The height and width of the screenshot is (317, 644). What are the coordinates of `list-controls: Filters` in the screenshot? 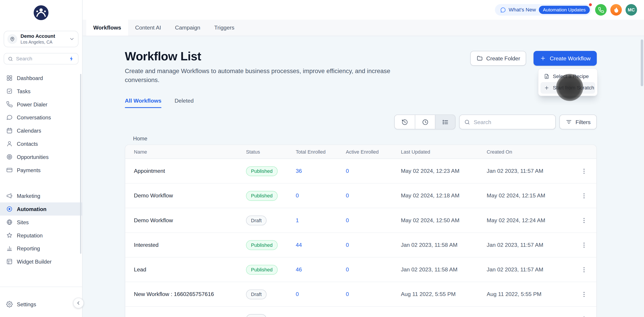 It's located at (496, 122).